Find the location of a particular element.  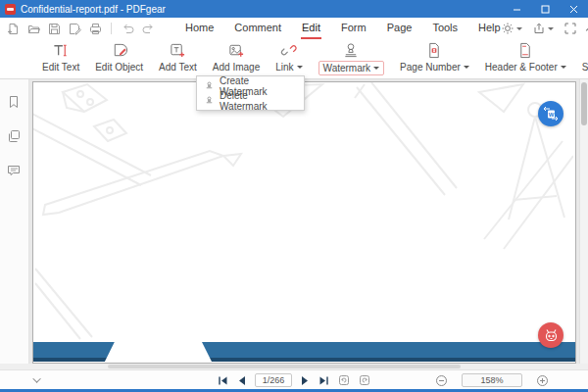

edit-text-button: Edit Text is located at coordinates (61, 58).